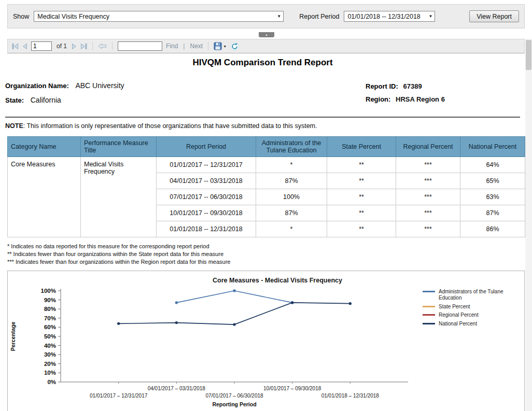 This screenshot has width=532, height=411. Describe the element at coordinates (389, 17) in the screenshot. I see `report-period-dropdown: 01/01/2018 -- 12/31/2018 ▼` at that location.